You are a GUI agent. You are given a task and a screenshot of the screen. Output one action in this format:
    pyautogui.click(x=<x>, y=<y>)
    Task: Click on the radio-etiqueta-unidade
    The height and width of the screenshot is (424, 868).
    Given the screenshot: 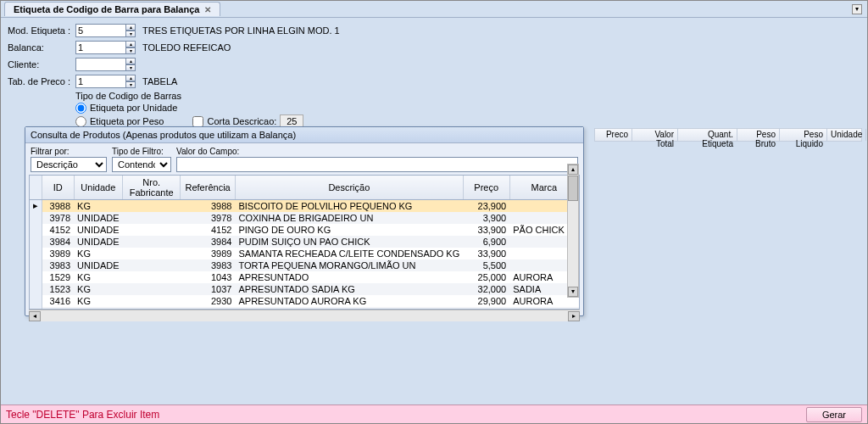 What is the action you would take?
    pyautogui.click(x=81, y=109)
    